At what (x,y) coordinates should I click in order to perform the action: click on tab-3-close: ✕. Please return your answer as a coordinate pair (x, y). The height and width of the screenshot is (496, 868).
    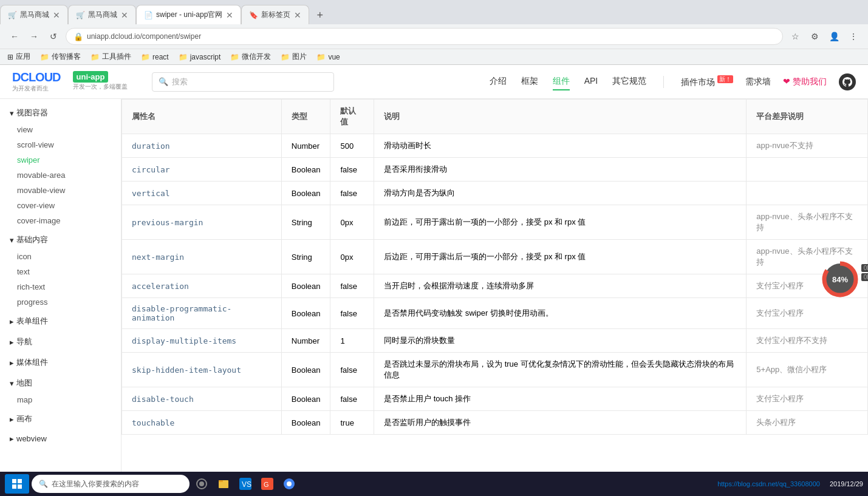
    Looking at the image, I should click on (230, 15).